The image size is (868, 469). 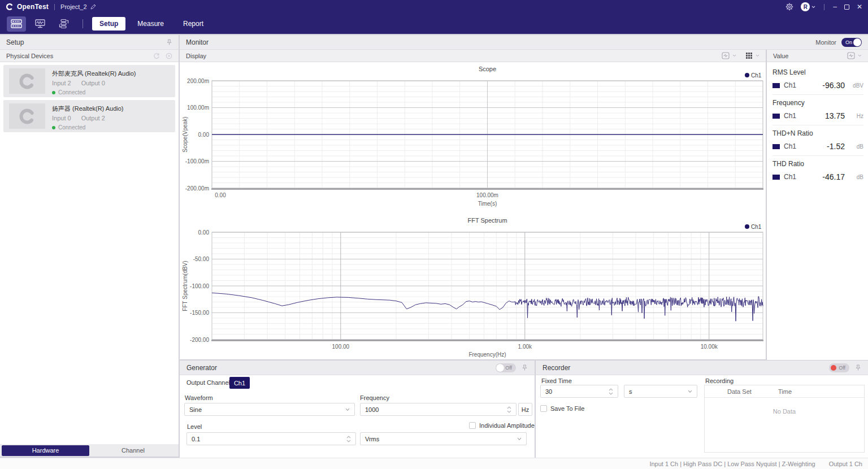 What do you see at coordinates (240, 383) in the screenshot?
I see `output-channel-ch1-button: Ch1` at bounding box center [240, 383].